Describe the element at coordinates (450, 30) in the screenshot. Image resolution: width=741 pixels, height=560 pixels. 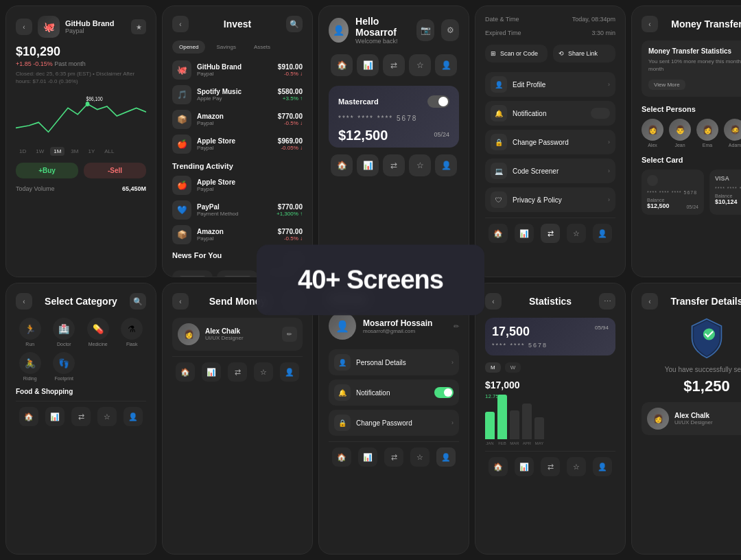
I see `settings-icon: ⚙` at that location.